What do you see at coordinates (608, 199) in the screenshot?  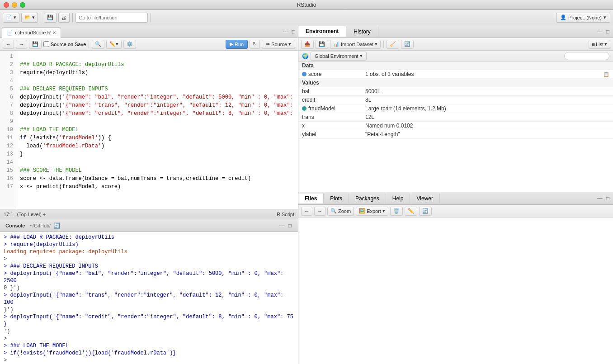 I see `files-maximize-button: □` at bounding box center [608, 199].